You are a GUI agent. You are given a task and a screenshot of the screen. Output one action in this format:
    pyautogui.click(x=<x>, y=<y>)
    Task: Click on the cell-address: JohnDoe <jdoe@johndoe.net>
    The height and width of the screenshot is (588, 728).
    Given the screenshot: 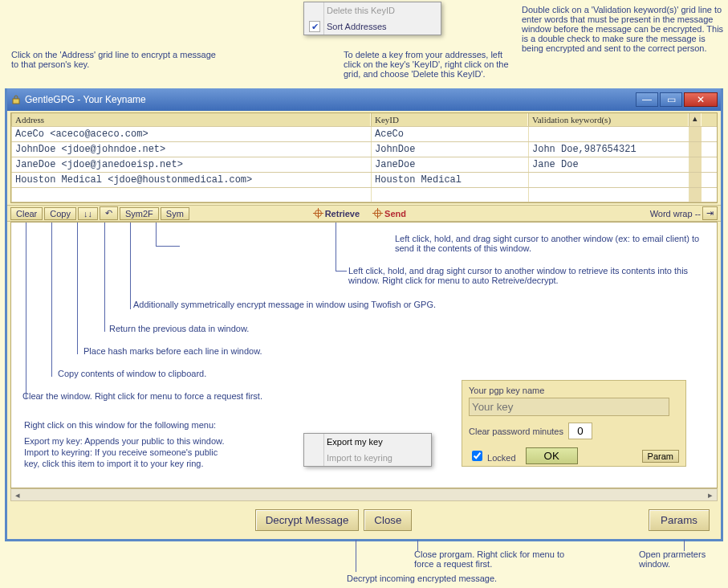 What is the action you would take?
    pyautogui.click(x=191, y=149)
    